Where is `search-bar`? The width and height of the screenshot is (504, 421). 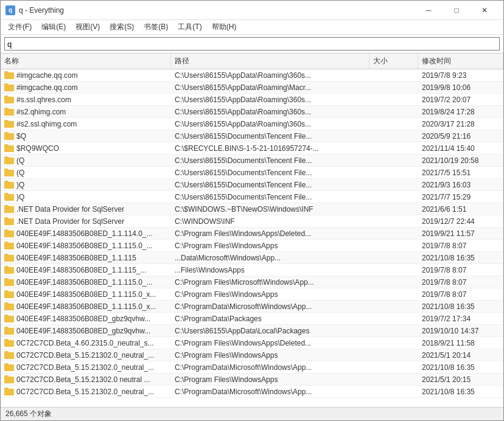 search-bar is located at coordinates (252, 44).